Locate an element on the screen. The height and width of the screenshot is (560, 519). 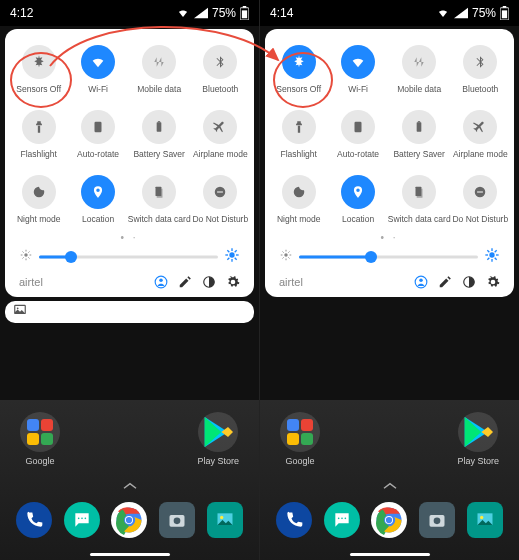
tile-label: Mobile data is located at coordinates (159, 89).